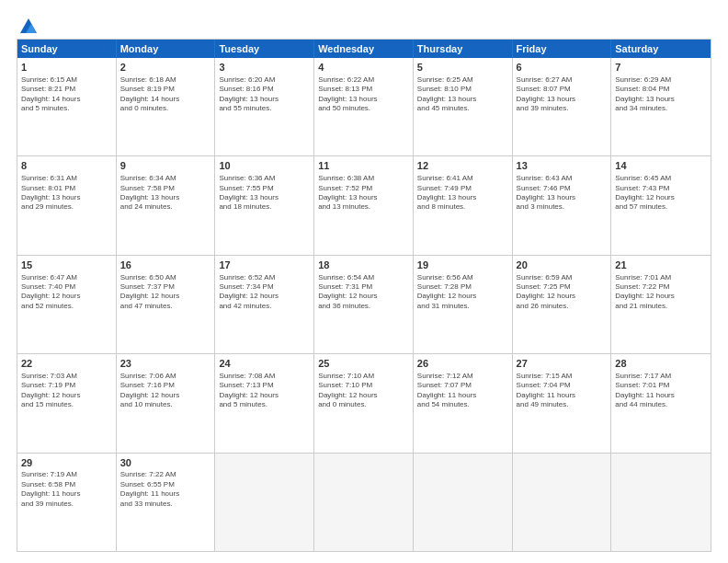 The image size is (728, 563). What do you see at coordinates (563, 304) in the screenshot?
I see `calendar-cell-day-20: 20Sunrise: 6:59 AMSunset: 7:25 PMDayligh…` at bounding box center [563, 304].